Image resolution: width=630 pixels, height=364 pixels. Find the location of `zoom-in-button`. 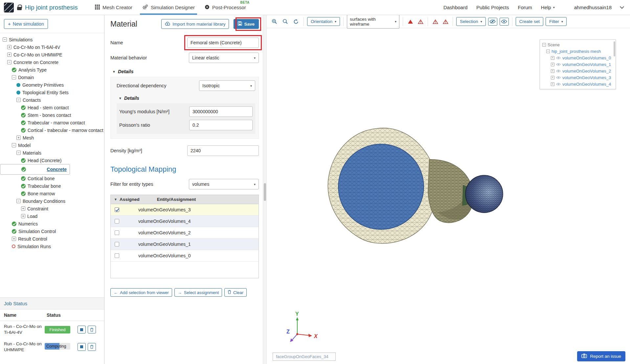

zoom-in-button is located at coordinates (274, 22).